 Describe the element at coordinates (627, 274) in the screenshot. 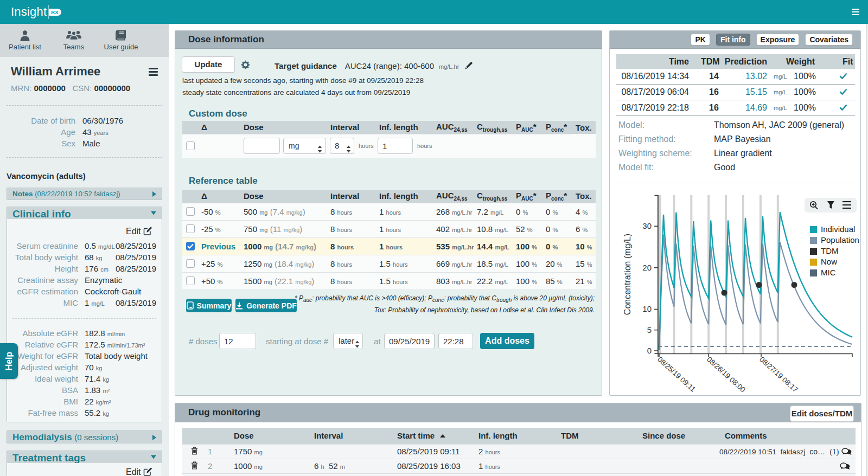

I see `svg-text: Concentration (mg/L)` at that location.